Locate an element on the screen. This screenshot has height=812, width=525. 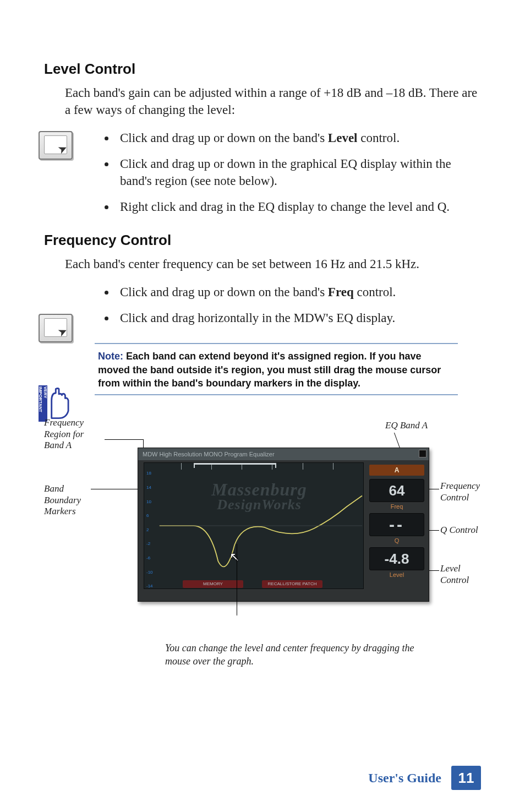
list-item: Click and drag horizontally in the MDW's… is located at coordinates (298, 318).